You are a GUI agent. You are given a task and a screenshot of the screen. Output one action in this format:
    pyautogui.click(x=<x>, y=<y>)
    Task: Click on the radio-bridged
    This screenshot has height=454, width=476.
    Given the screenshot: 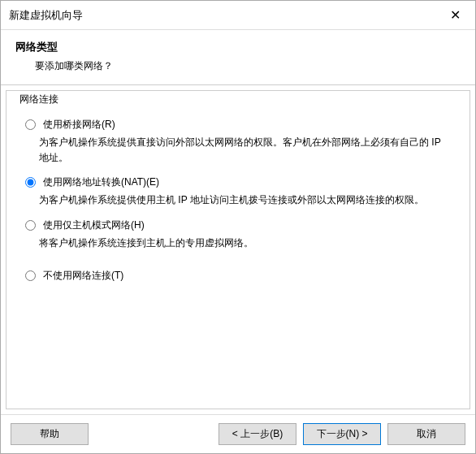 What is the action you would take?
    pyautogui.click(x=31, y=125)
    